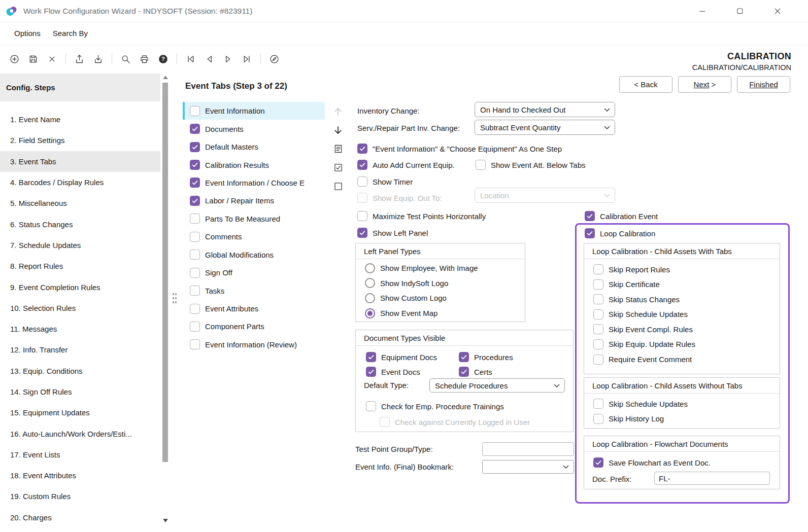 Image resolution: width=808 pixels, height=532 pixels. Describe the element at coordinates (598, 285) in the screenshot. I see `skip-certificate-checkbox` at that location.